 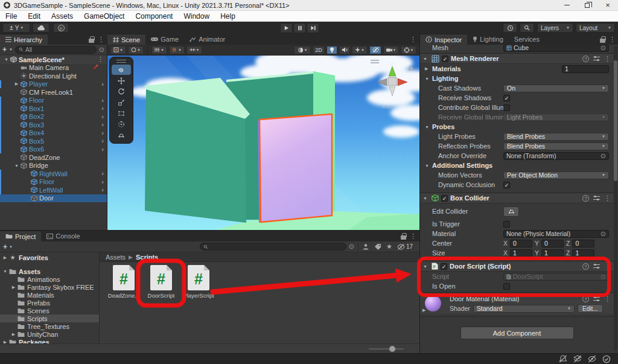 What do you see at coordinates (556, 234) in the screenshot?
I see `physic-material-field: None (Physic Material)⊙` at bounding box center [556, 234].